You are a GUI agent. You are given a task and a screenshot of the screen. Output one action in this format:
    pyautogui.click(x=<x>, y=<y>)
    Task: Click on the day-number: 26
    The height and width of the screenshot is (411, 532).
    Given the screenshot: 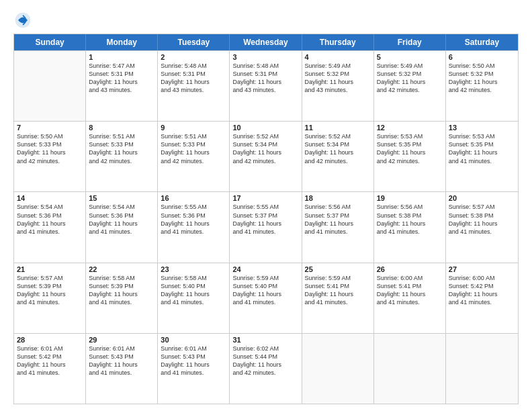 What is the action you would take?
    pyautogui.click(x=410, y=269)
    